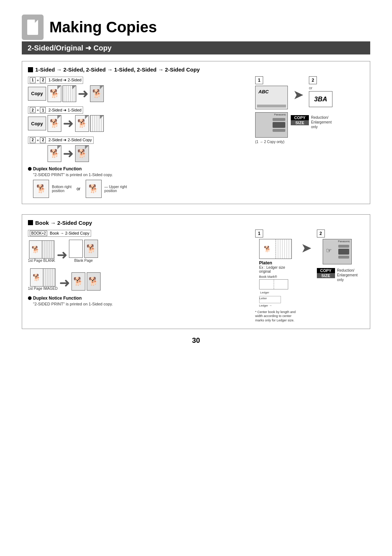 The height and width of the screenshot is (556, 392). I want to click on label-2to1: 2-Sided ➜ 1-Sided, so click(65, 110).